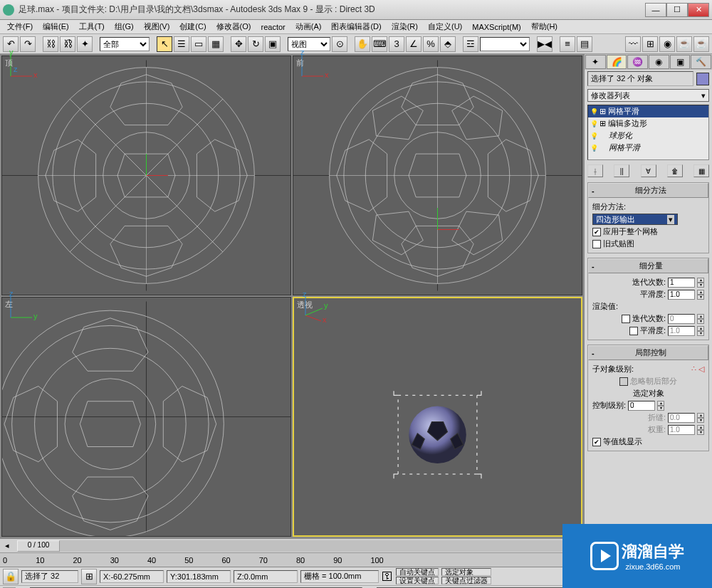 The width and height of the screenshot is (712, 588). I want to click on auto-key-button: 自动关键点, so click(417, 572).